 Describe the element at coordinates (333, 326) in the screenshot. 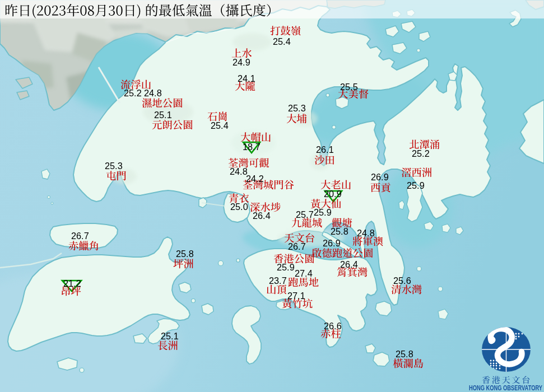

I see `svg-text: 26.6` at that location.